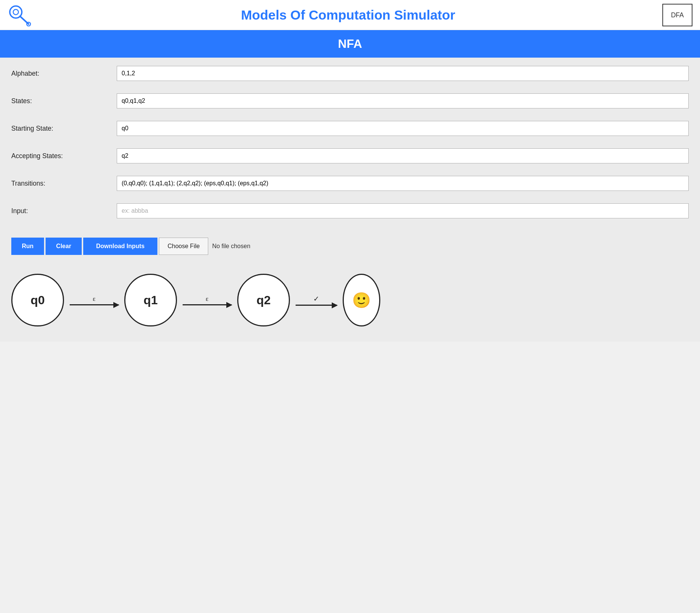  What do you see at coordinates (94, 300) in the screenshot?
I see `arrow-q0-q1: ε` at bounding box center [94, 300].